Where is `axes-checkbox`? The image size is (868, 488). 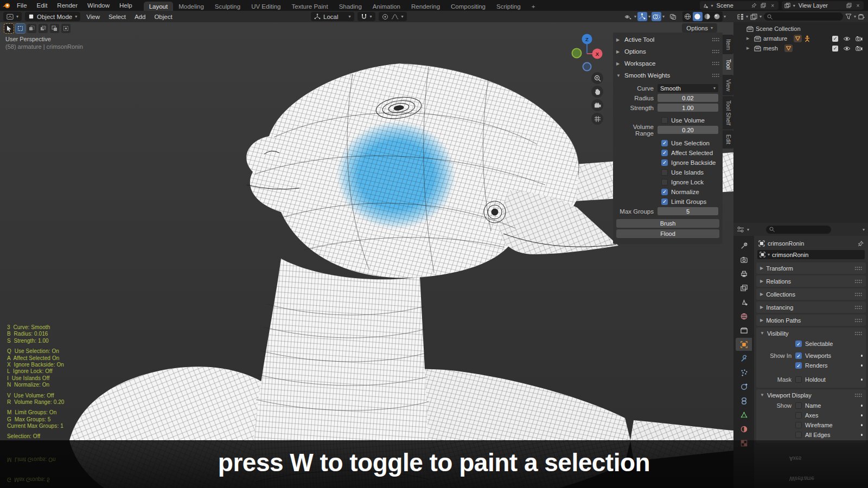
axes-checkbox is located at coordinates (799, 415).